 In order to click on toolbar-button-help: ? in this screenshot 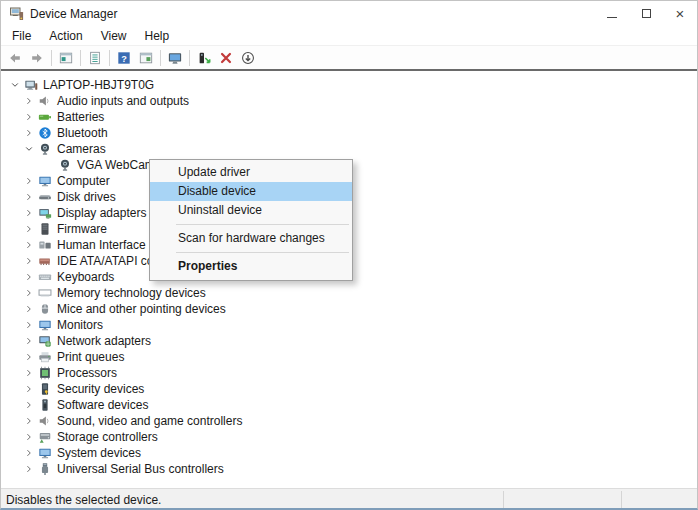, I will do `click(124, 58)`.